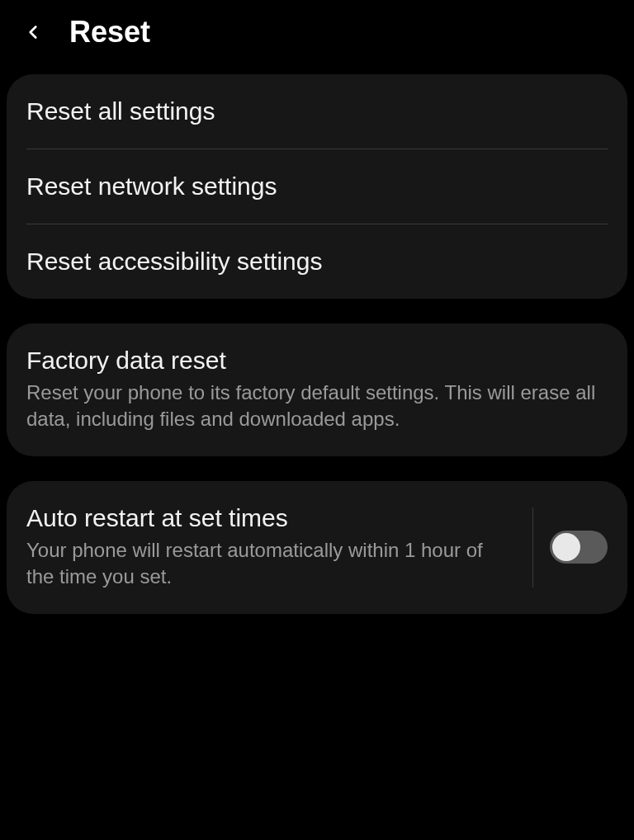 The width and height of the screenshot is (634, 840). Describe the element at coordinates (33, 32) in the screenshot. I see `chevron-left-icon` at that location.